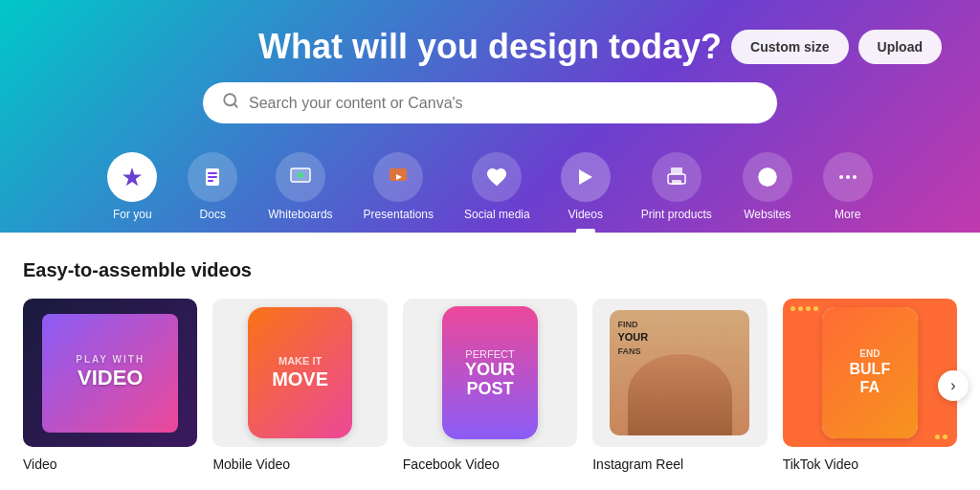  I want to click on whiteboard-icon, so click(301, 177).